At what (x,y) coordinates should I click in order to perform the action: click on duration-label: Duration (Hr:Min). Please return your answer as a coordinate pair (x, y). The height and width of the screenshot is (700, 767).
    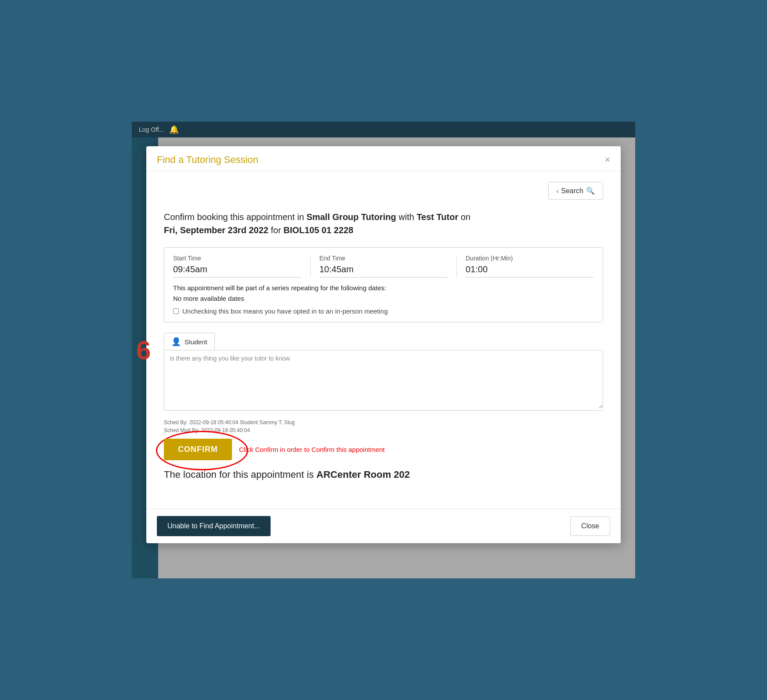
    Looking at the image, I should click on (530, 258).